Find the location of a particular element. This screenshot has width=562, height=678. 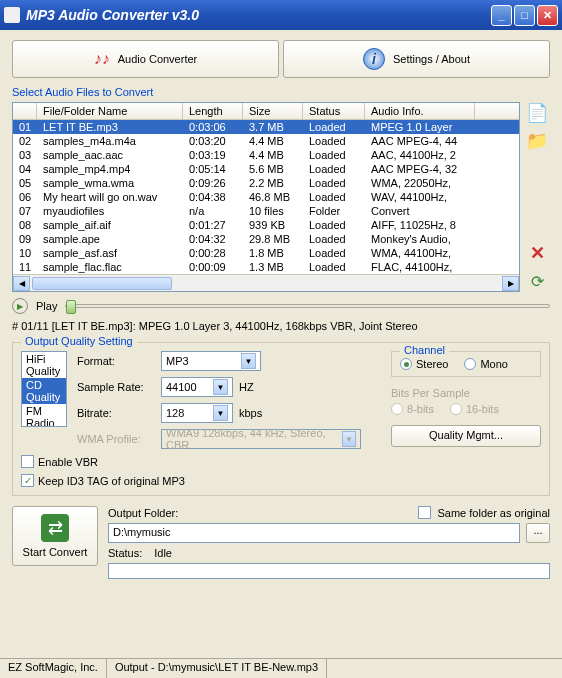

col-length: Length is located at coordinates (213, 111).